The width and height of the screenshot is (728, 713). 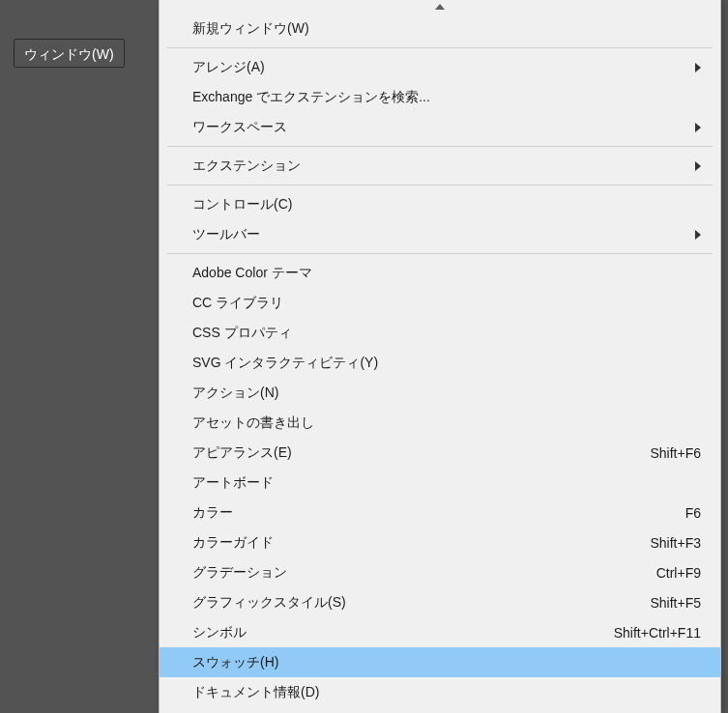 I want to click on menu-item: シンボルShift+Ctrl+F11, so click(x=440, y=632).